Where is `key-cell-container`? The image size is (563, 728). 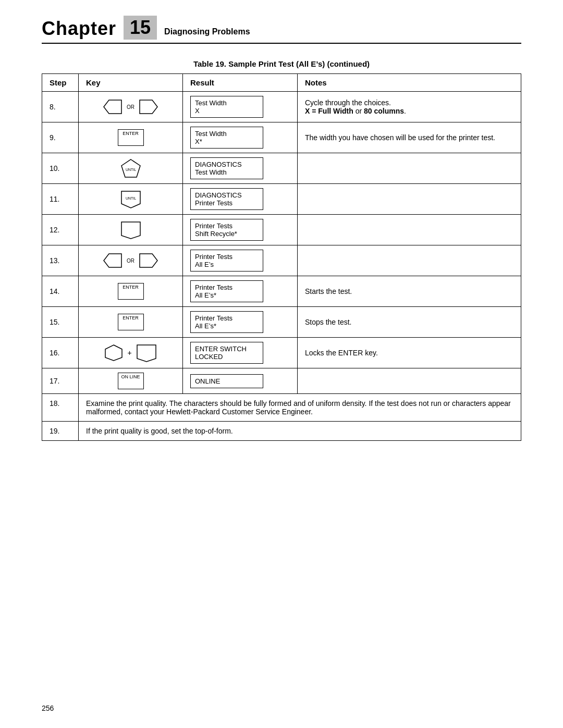
key-cell-container is located at coordinates (131, 230).